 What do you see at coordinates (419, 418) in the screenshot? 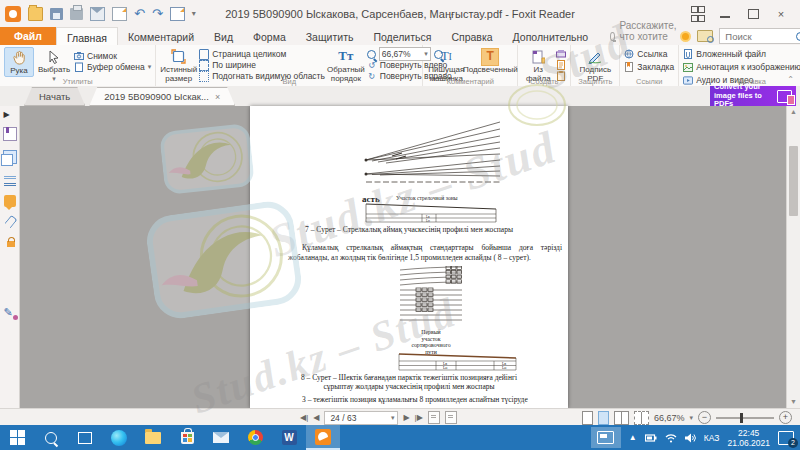
I see `last-page-icon: |▶` at bounding box center [419, 418].